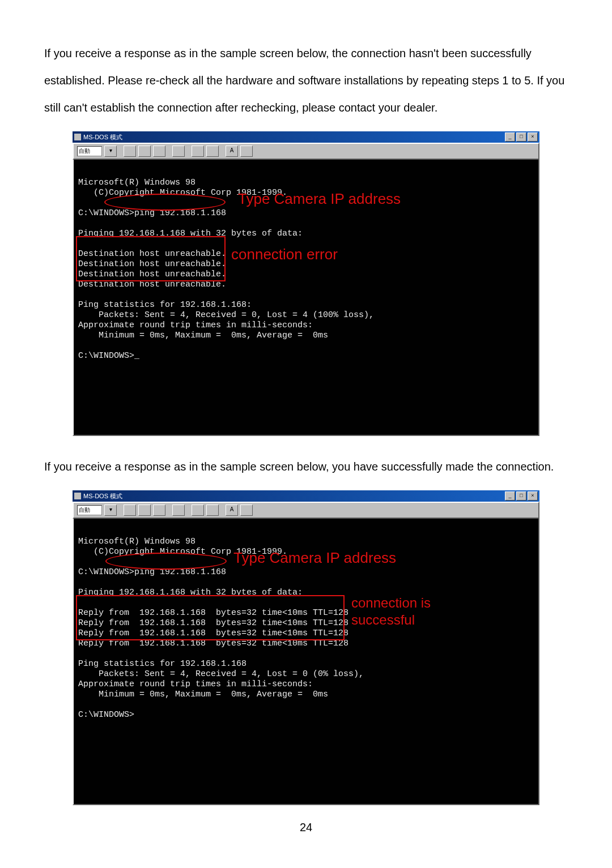  Describe the element at coordinates (306, 828) in the screenshot. I see `page-number: 24` at that location.